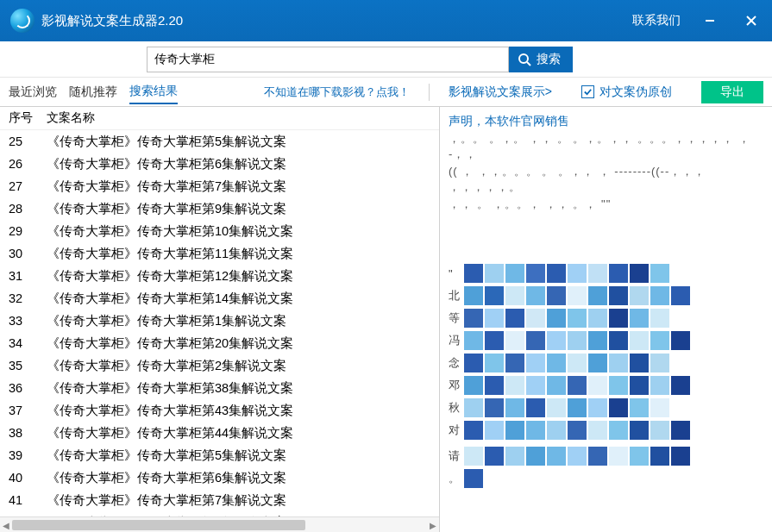 The width and height of the screenshot is (772, 532). What do you see at coordinates (656, 21) in the screenshot?
I see `contact-us-link: 联系我们` at bounding box center [656, 21].